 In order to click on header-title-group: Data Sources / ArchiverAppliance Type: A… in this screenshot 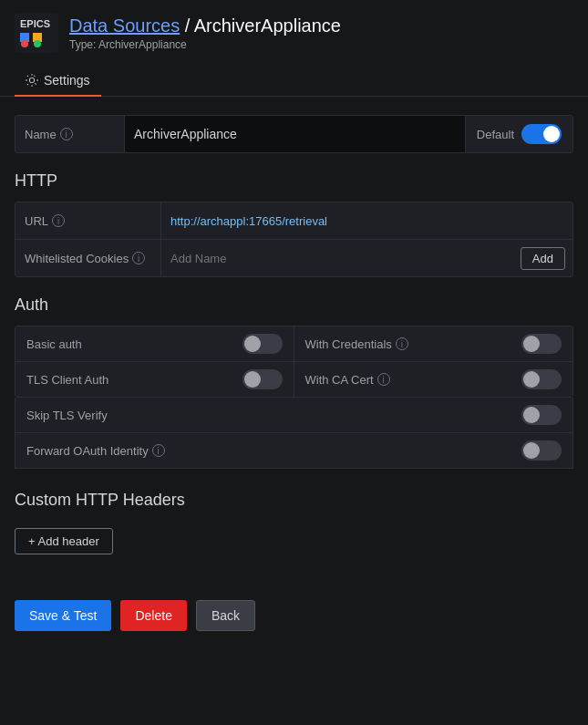, I will do `click(205, 33)`.